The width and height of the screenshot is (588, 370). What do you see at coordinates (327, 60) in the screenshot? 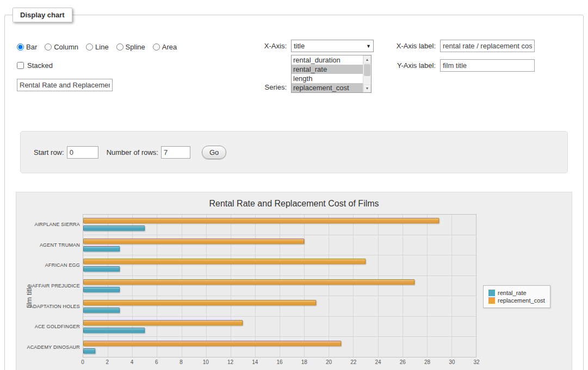
I see `series-option-rental_duration: rental_duration` at bounding box center [327, 60].